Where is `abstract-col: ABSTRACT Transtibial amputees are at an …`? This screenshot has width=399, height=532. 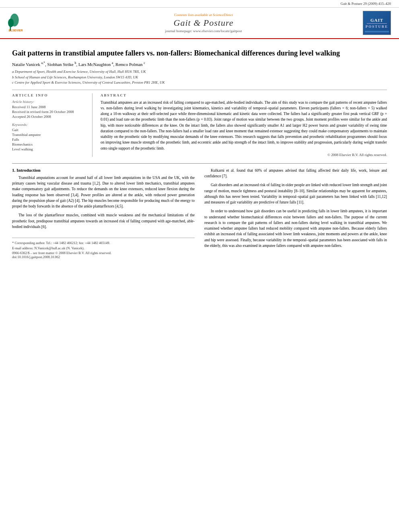
abstract-col: ABSTRACT Transtibial amputees are at an … is located at coordinates (244, 125).